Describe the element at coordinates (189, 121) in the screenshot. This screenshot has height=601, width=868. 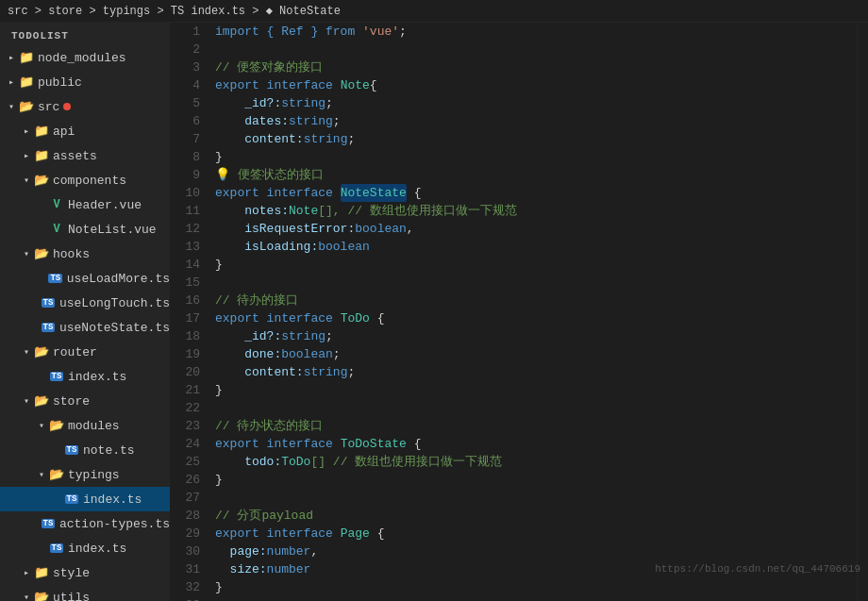
I see `line-number: 6` at that location.